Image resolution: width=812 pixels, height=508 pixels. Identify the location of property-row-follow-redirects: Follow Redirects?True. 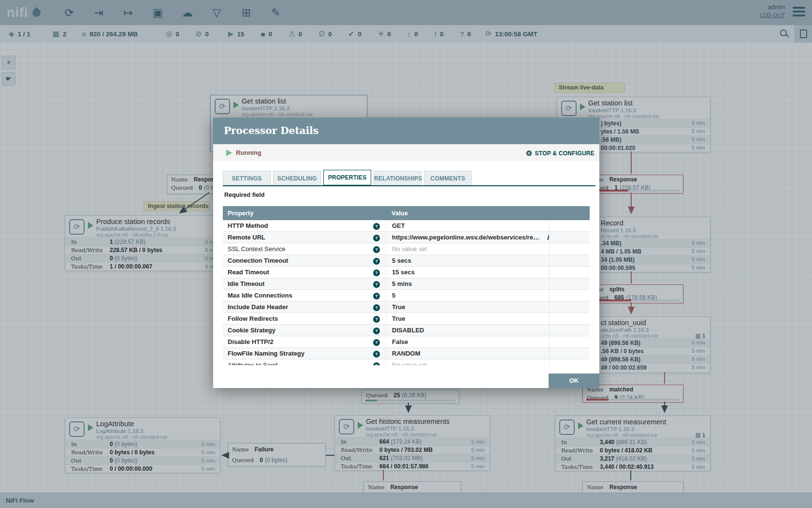
(406, 319).